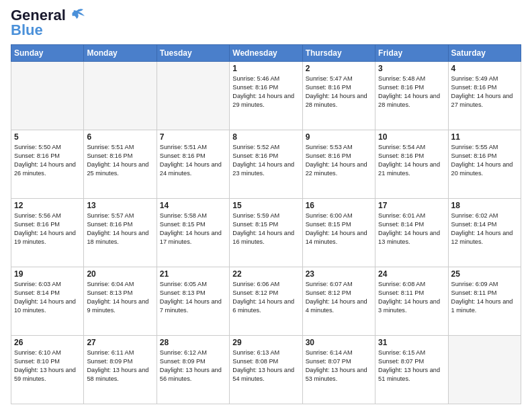 This screenshot has width=532, height=411. I want to click on calendar-cell: 23Sunrise: 6:07 AMSunset: 8:12 PMDayligh…, so click(339, 302).